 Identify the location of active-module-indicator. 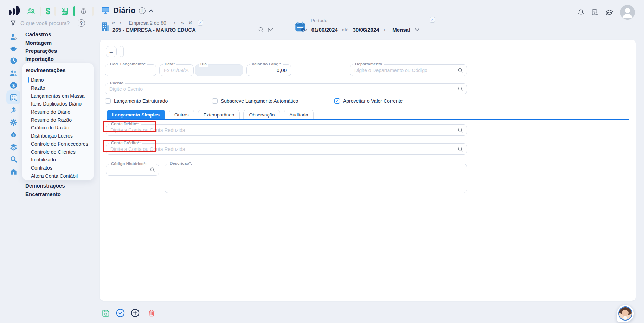
(75, 11).